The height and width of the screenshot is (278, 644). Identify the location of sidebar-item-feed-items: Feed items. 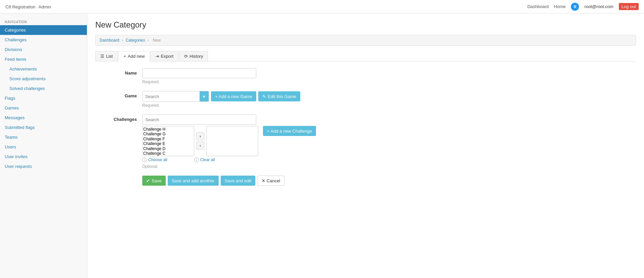
(44, 59).